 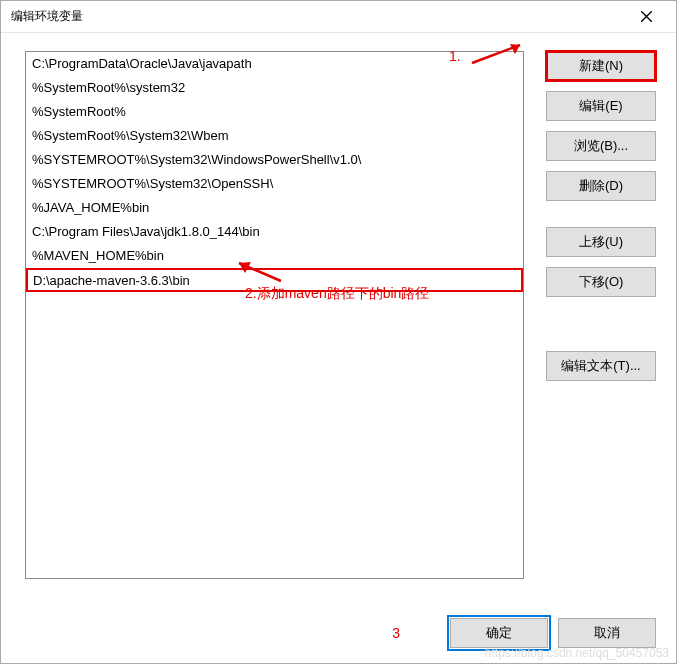 I want to click on list-item: %SYSTEMROOT%\System32\WindowsPowerShell\…, so click(x=274, y=160).